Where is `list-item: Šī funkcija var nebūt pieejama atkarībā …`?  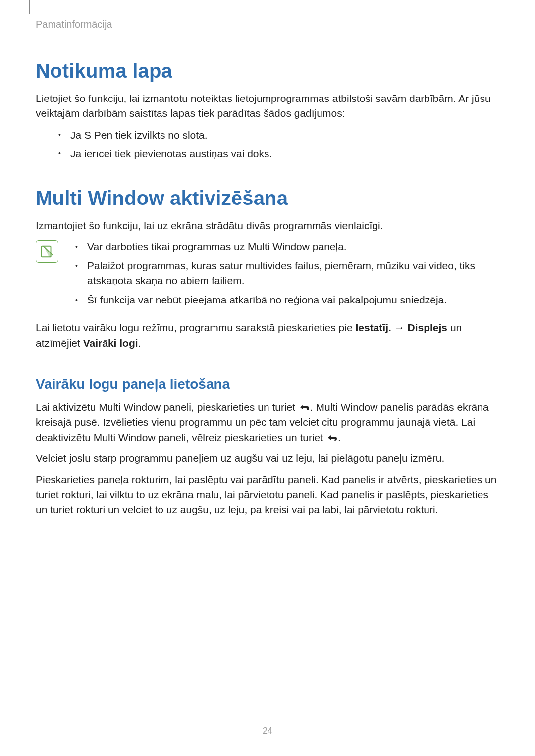
list-item: Šī funkcija var nebūt pieejama atkarībā … is located at coordinates (286, 300).